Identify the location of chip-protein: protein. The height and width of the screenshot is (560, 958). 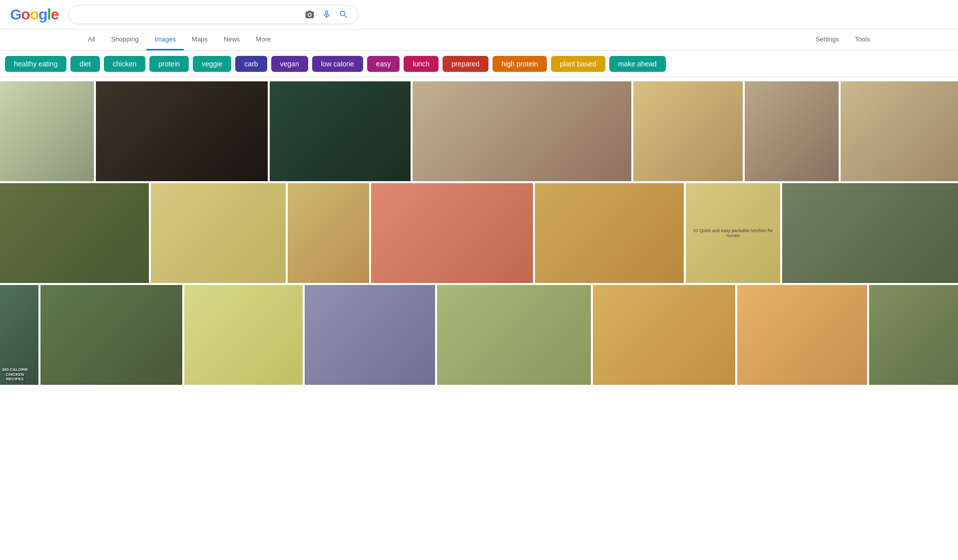
(169, 64).